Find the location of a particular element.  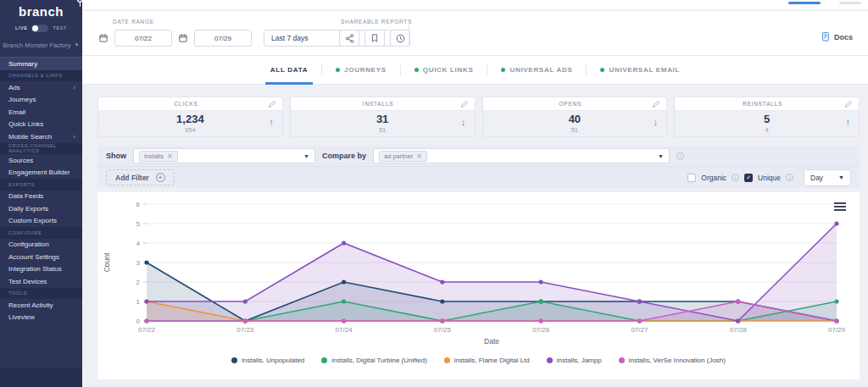

sidebar-item-summary: Summary is located at coordinates (41, 64).